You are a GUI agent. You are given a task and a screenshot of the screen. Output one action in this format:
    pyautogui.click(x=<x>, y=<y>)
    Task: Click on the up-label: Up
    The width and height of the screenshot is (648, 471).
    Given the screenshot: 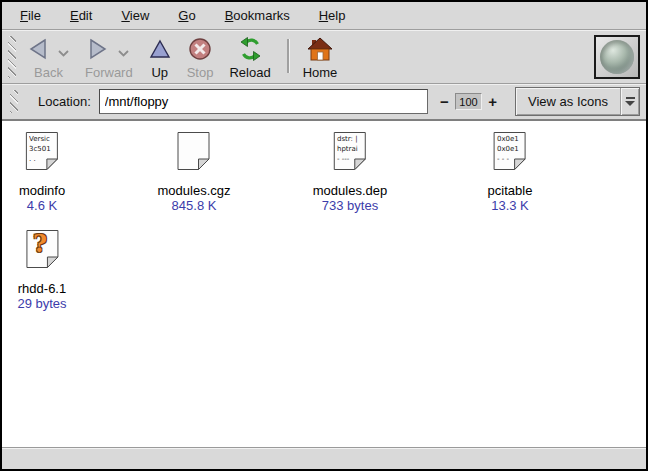 What is the action you would take?
    pyautogui.click(x=160, y=72)
    